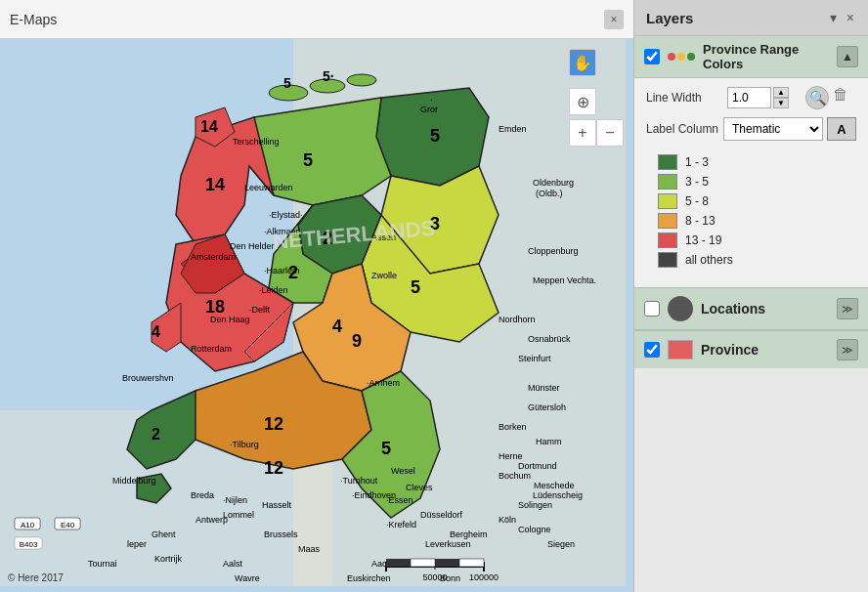 The height and width of the screenshot is (592, 868). Describe the element at coordinates (434, 577) in the screenshot. I see `svg-text: 50000` at that location.